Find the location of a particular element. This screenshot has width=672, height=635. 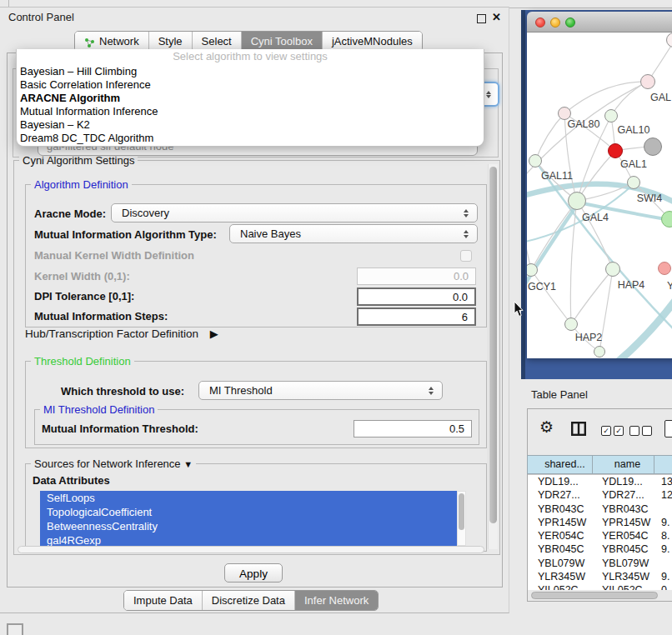

combo-spinner-icon is located at coordinates (466, 213).